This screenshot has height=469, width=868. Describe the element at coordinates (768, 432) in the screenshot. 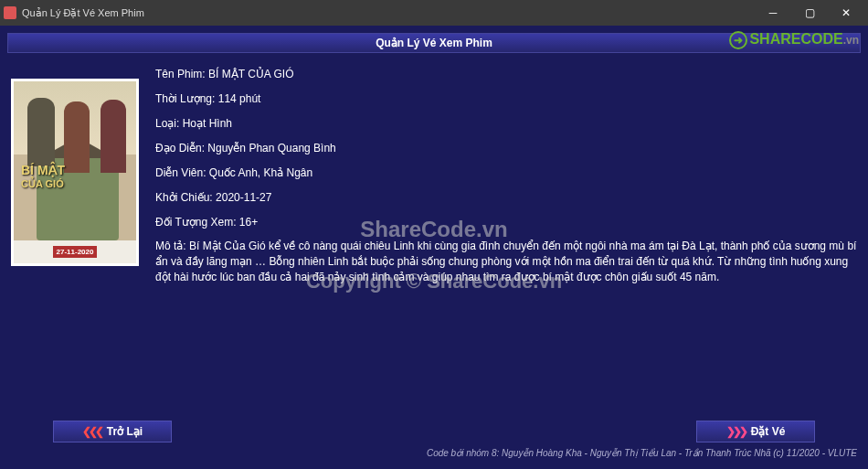

I see `book-button-label: Đặt Vé` at that location.